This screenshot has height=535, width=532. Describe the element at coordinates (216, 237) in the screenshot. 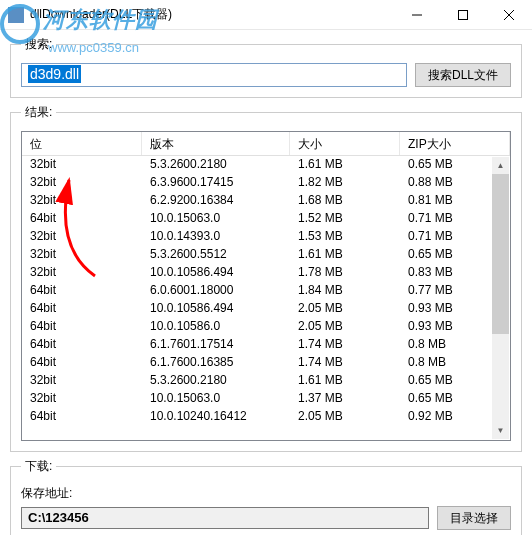

I see `cell-version: 10.0.14393.0` at that location.